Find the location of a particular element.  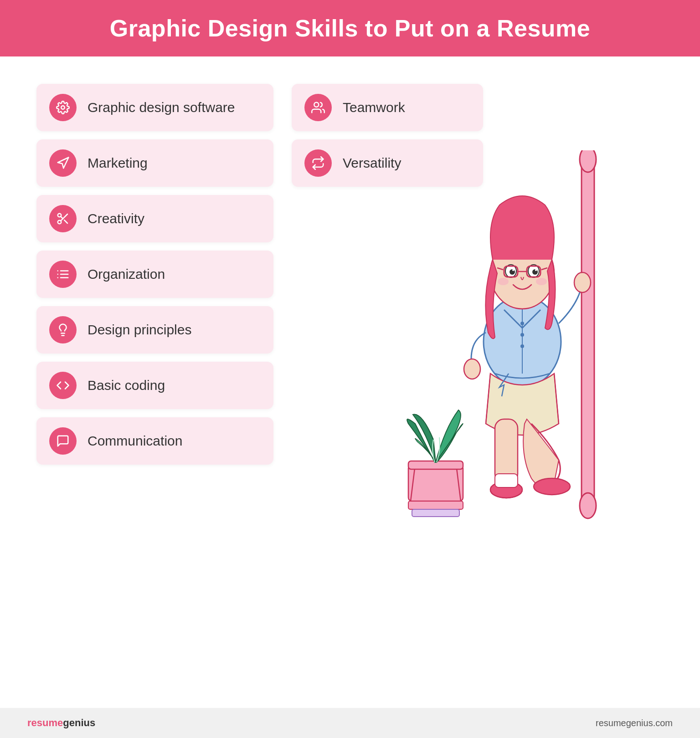

skill-icon-graphic-design-software is located at coordinates (63, 108).